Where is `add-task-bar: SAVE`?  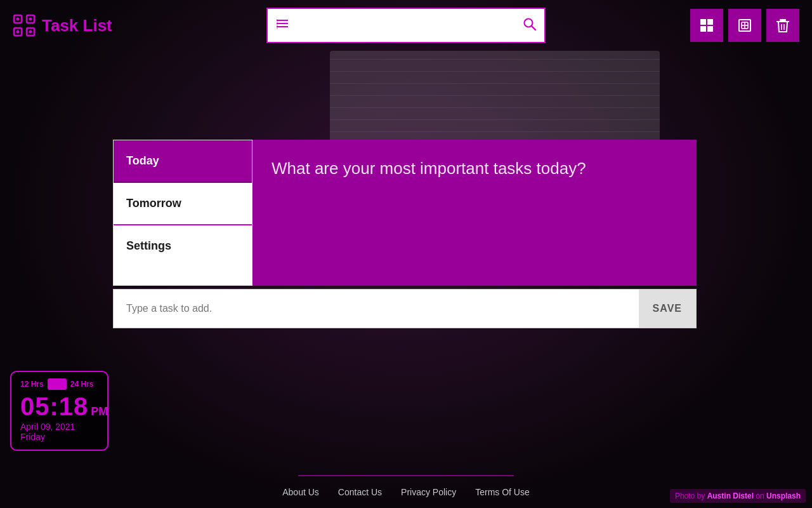 add-task-bar: SAVE is located at coordinates (405, 309).